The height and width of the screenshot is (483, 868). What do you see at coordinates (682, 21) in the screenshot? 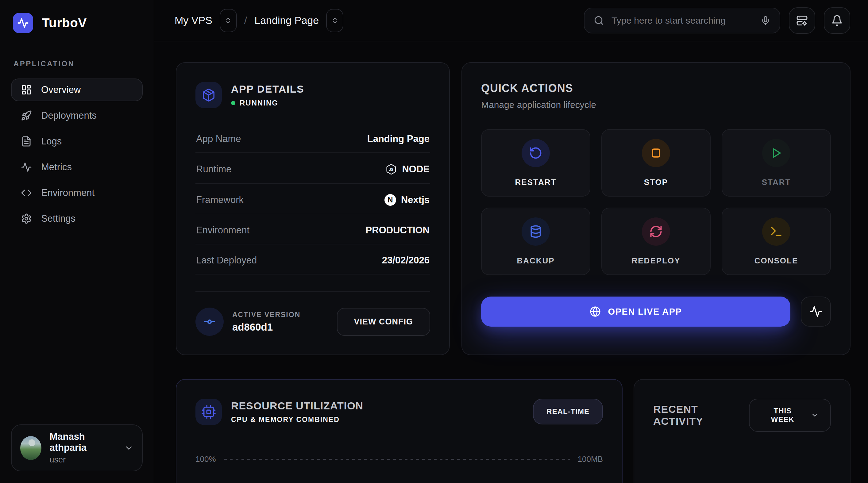
I see `search-bar` at bounding box center [682, 21].